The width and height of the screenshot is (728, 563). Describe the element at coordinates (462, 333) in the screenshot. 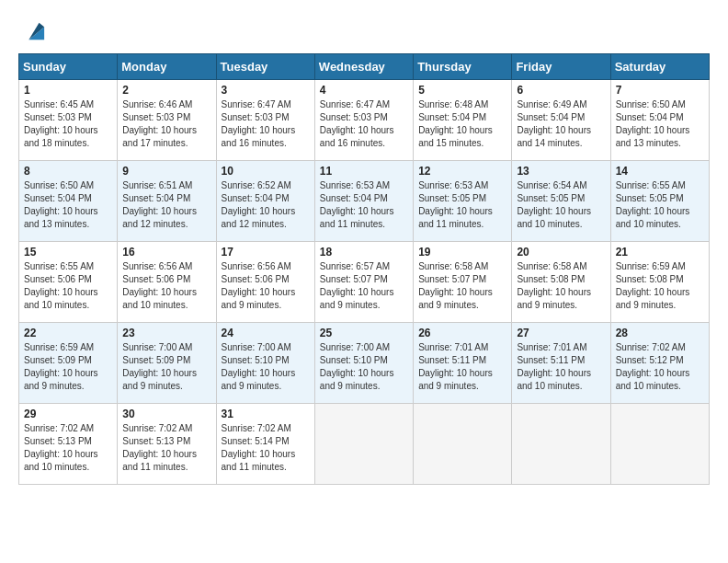

I see `day-number: 26` at that location.